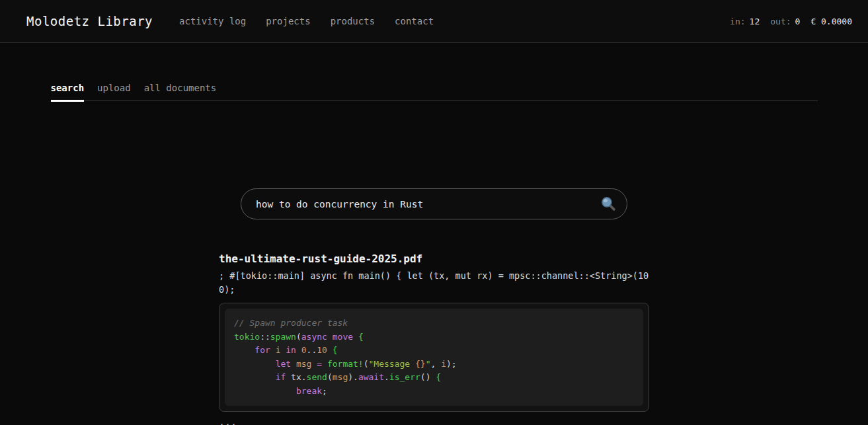 The width and height of the screenshot is (868, 425). I want to click on nav-item-products: products, so click(353, 21).